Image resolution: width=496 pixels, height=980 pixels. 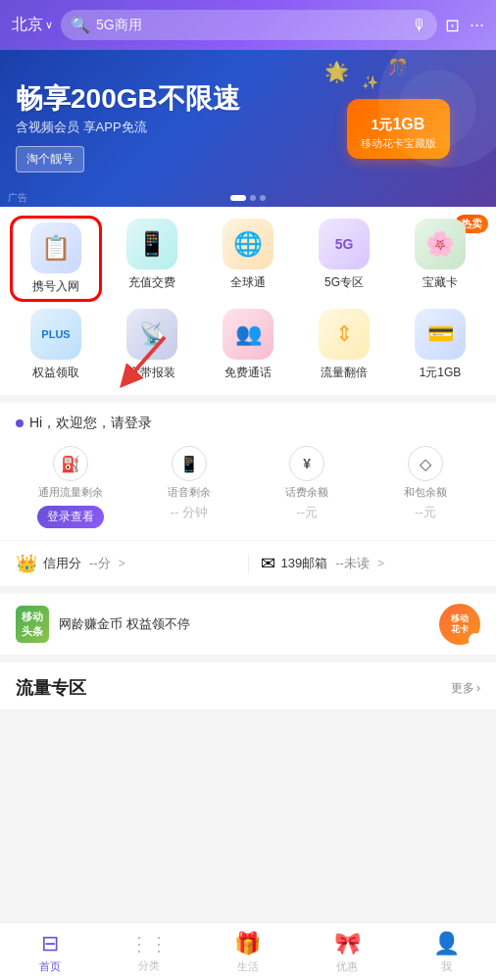 What do you see at coordinates (152, 345) in the screenshot?
I see `icon-broadband: 📡 宽带报装` at bounding box center [152, 345].